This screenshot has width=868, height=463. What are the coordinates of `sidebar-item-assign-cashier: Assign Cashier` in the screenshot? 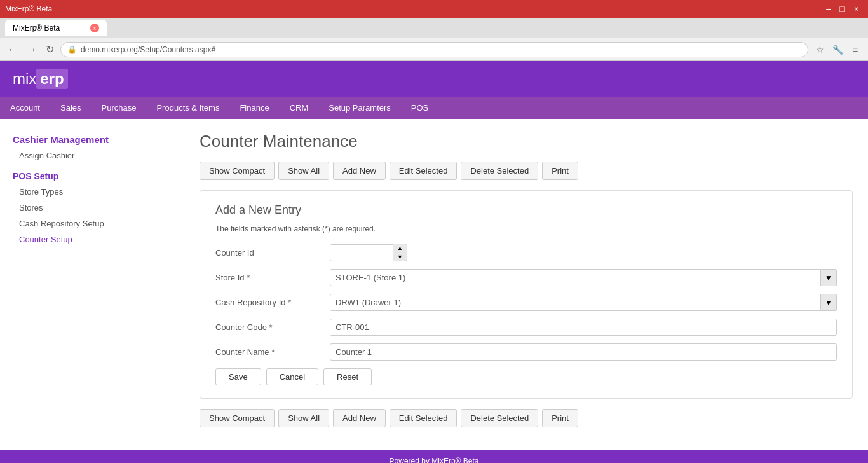 It's located at (92, 155).